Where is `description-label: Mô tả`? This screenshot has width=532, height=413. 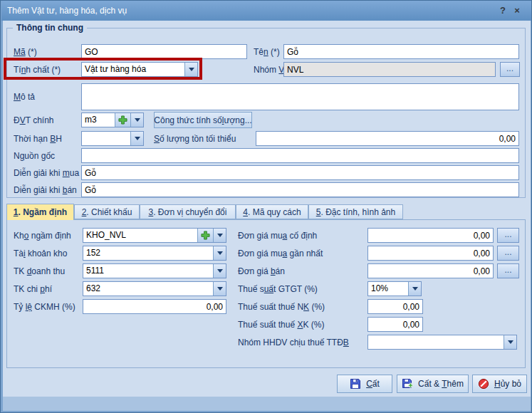
description-label: Mô tả is located at coordinates (24, 97).